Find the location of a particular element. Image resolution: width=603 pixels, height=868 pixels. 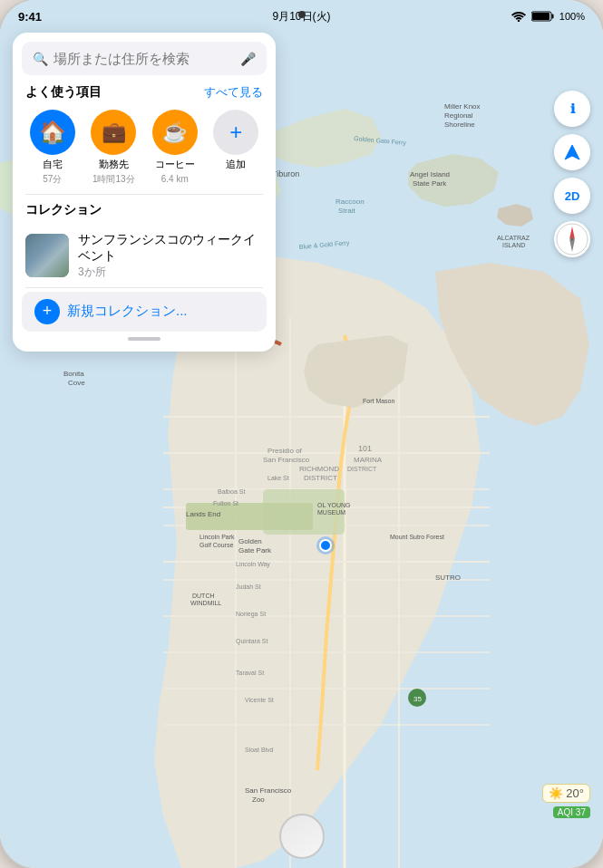

svg-text: Gate Park is located at coordinates (256, 551).